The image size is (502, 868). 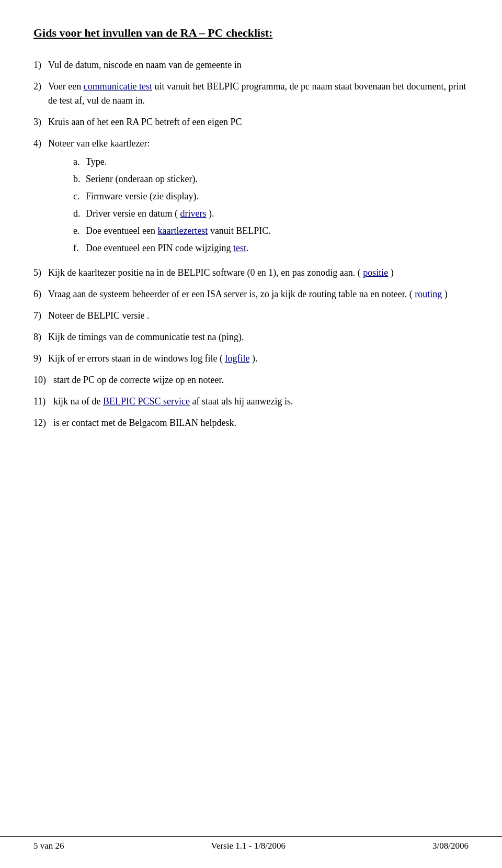 What do you see at coordinates (79, 179) in the screenshot?
I see `list-letter: b.` at bounding box center [79, 179].